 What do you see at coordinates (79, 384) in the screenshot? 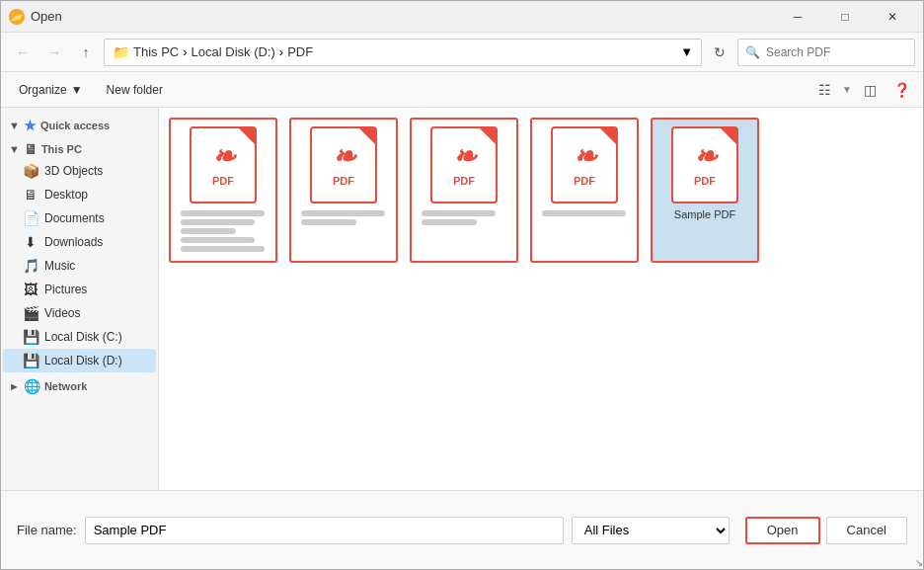
I see `sidebar-section-network: ► 🌐 Network` at bounding box center [79, 384].